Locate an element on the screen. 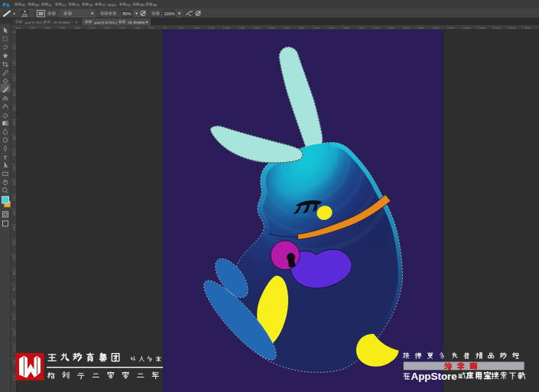 The image size is (539, 392). svg-text: 350 is located at coordinates (14, 138).